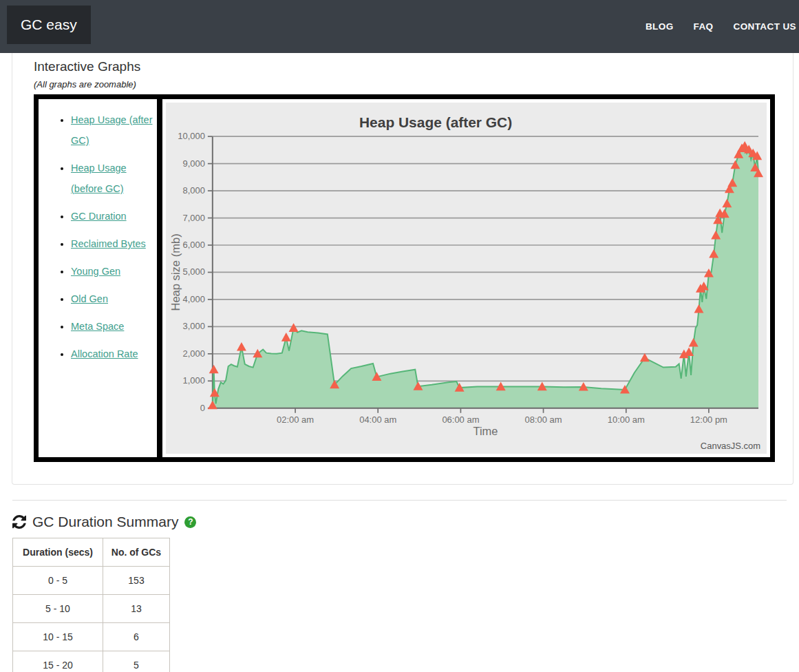  What do you see at coordinates (193, 271) in the screenshot?
I see `svg-text: 5,000` at bounding box center [193, 271].